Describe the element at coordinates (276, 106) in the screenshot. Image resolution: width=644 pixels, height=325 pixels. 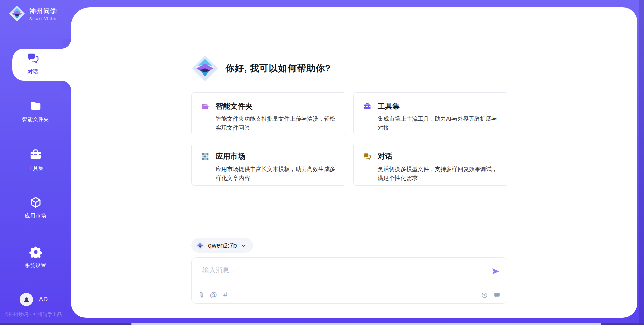
I see `card-title: 智能文件夹` at that location.